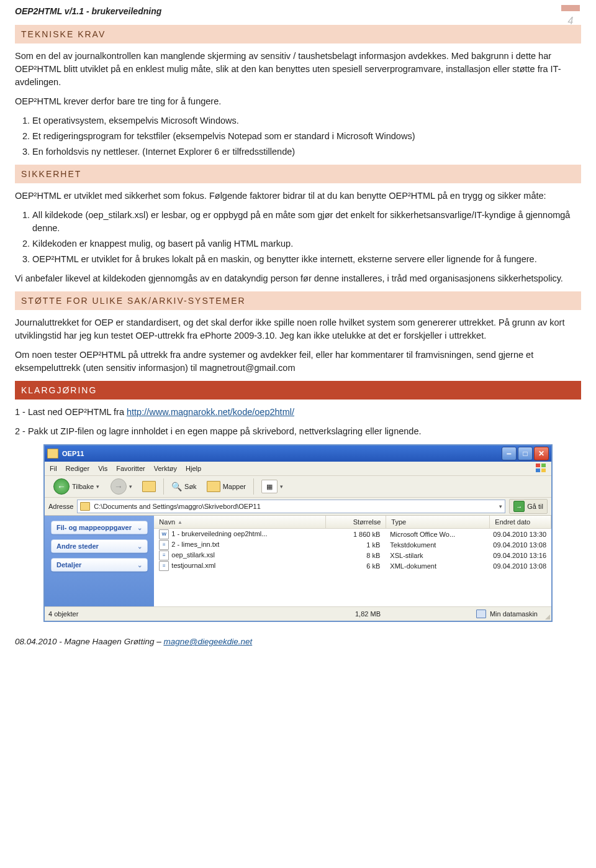 This screenshot has height=868, width=596. Describe the element at coordinates (298, 390) in the screenshot. I see `section-heading-klargjoring: KLARGJØRING` at that location.